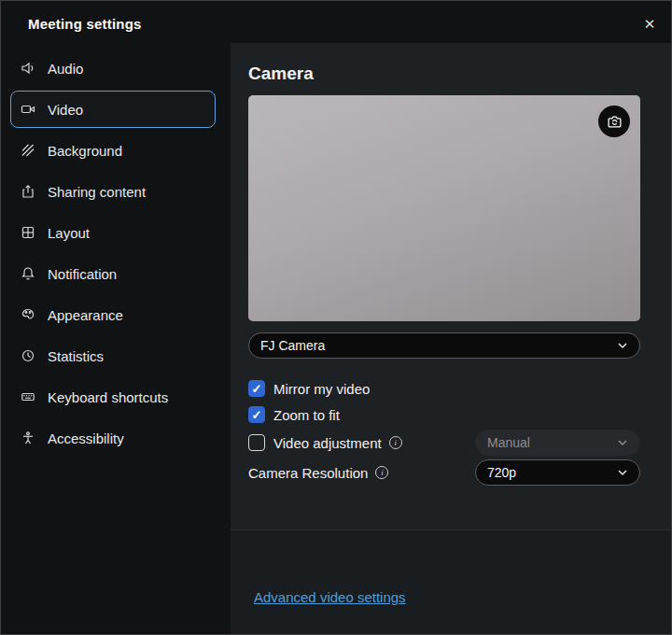 The width and height of the screenshot is (672, 635). Describe the element at coordinates (28, 438) in the screenshot. I see `accessibility-icon` at that location.